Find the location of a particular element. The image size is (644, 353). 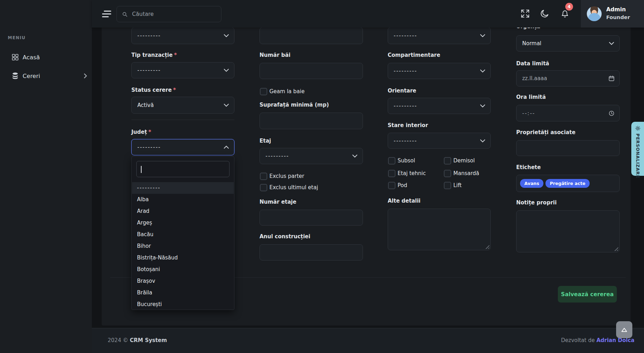

copyright-text: 2024 © CRM System is located at coordinates (137, 340).